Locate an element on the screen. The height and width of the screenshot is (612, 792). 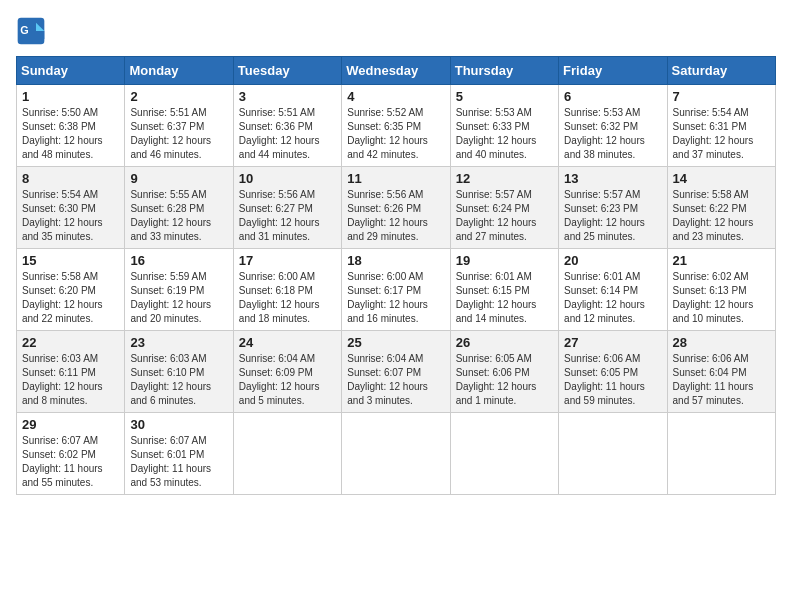
calendar-cell: 21Sunrise: 6:02 AM Sunset: 6:13 PM Dayli… is located at coordinates (721, 290).